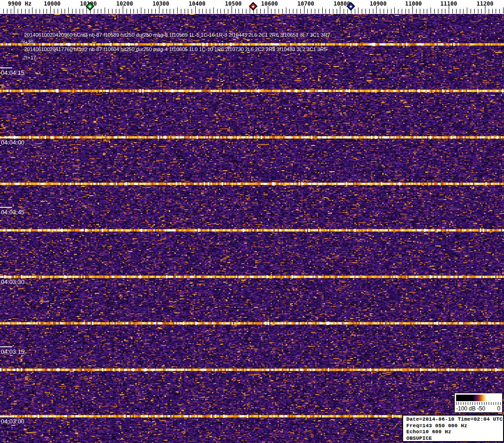 The width and height of the screenshot is (504, 443). I want to click on freq-axis-label-10200: 10200, so click(125, 4).